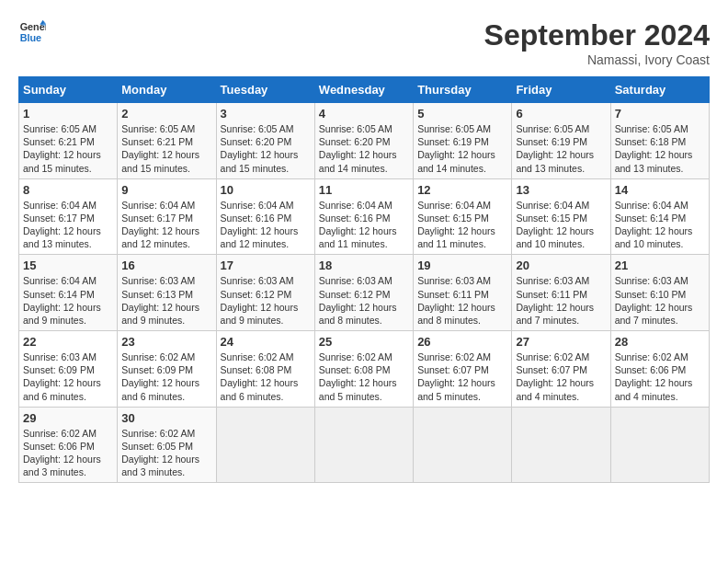  Describe the element at coordinates (561, 300) in the screenshot. I see `day-info: Sunrise: 6:03 AMSunset: 6:11 PMDaylight:…` at that location.